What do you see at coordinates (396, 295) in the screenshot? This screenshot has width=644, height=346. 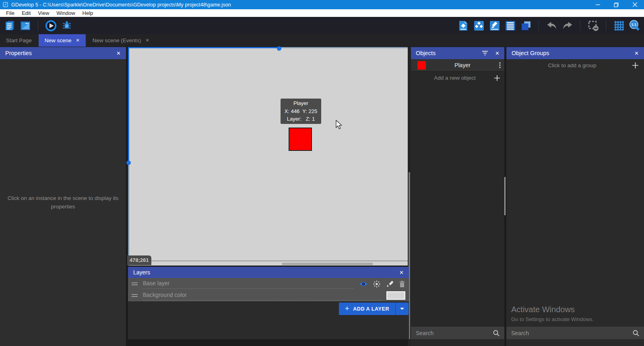 I see `background-color-swatch` at bounding box center [396, 295].